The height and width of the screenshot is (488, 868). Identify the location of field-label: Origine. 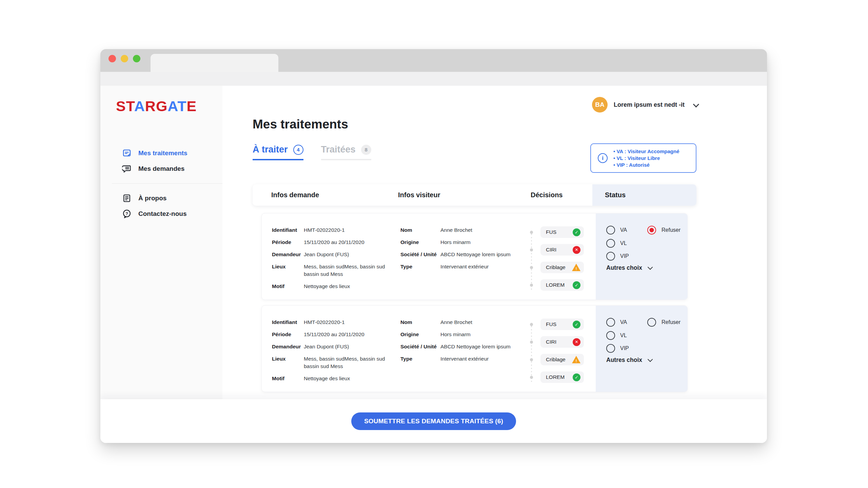
(420, 334).